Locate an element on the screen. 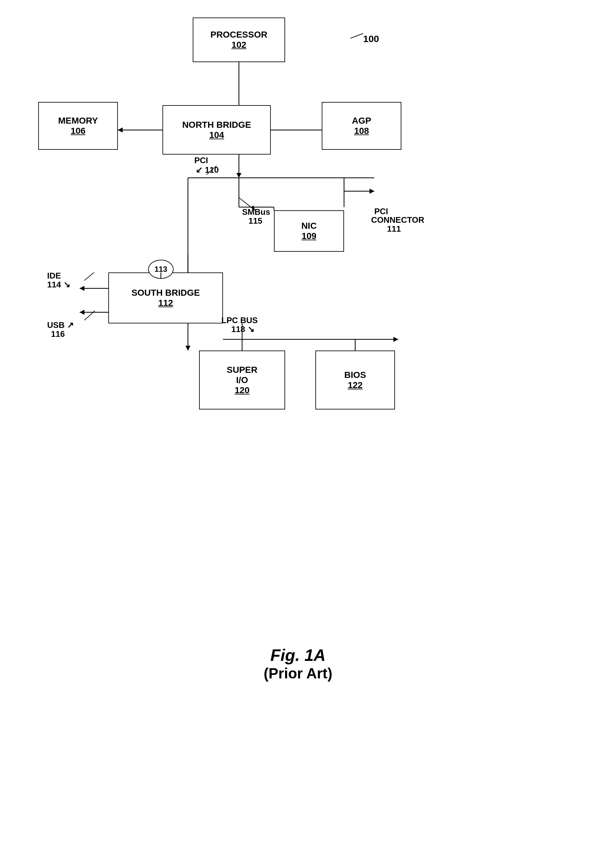 This screenshot has width=596, height=868. usb-label: USB ↗ is located at coordinates (60, 325).